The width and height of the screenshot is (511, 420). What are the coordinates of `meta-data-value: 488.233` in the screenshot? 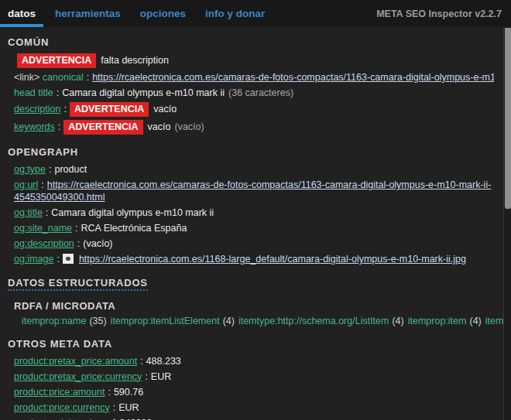 It's located at (164, 361).